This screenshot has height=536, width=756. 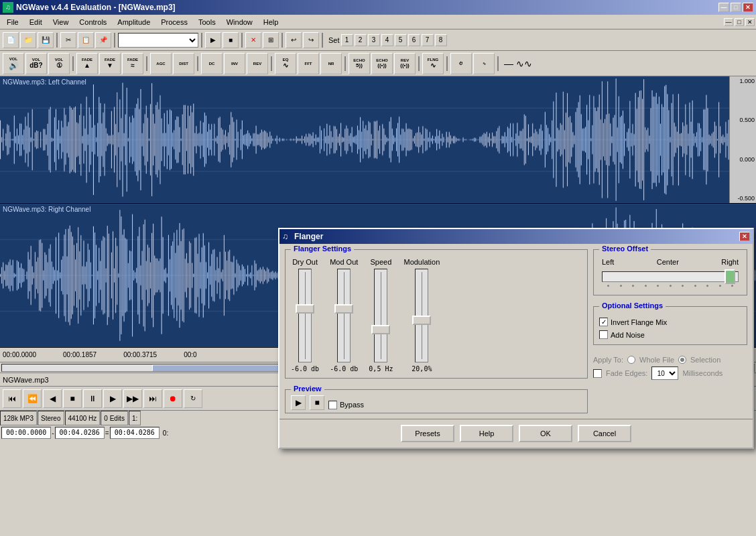 What do you see at coordinates (745, 237) in the screenshot?
I see `dialog-close-button: ✕` at bounding box center [745, 237].